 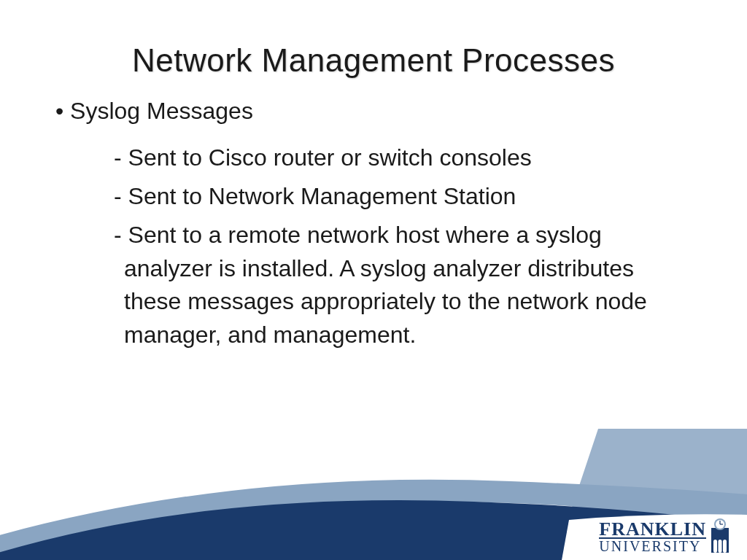 I want to click on university-logo: FRANKLIN UNIVERSITY, so click(x=665, y=535).